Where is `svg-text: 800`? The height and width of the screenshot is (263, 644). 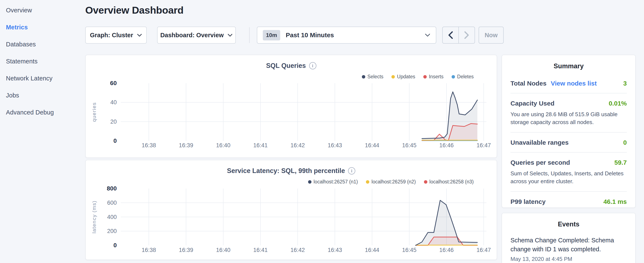 svg-text: 800 is located at coordinates (112, 188).